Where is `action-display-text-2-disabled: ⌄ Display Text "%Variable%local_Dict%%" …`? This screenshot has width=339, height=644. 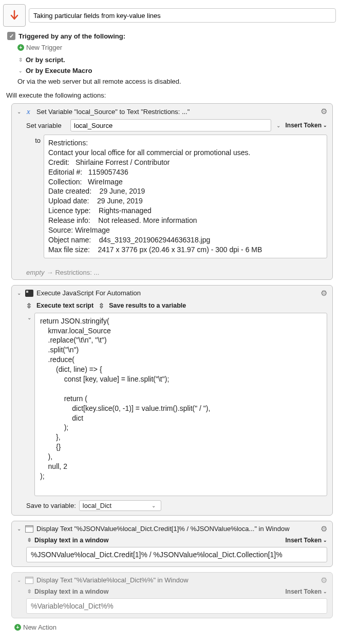 action-display-text-2-disabled: ⌄ Display Text "%Variable%local_Dict%%" … is located at coordinates (172, 595).